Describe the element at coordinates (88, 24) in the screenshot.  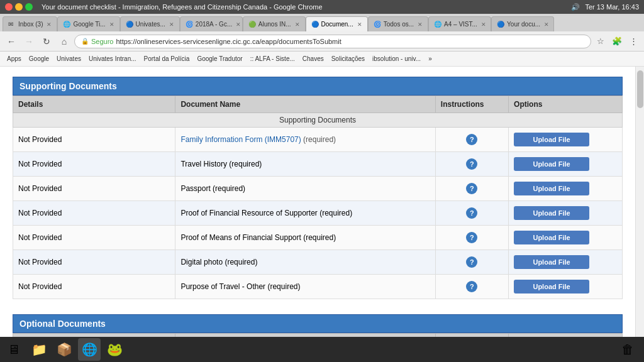
I see `tab-tab-google-ti: 🌐Google Ti...✕` at that location.